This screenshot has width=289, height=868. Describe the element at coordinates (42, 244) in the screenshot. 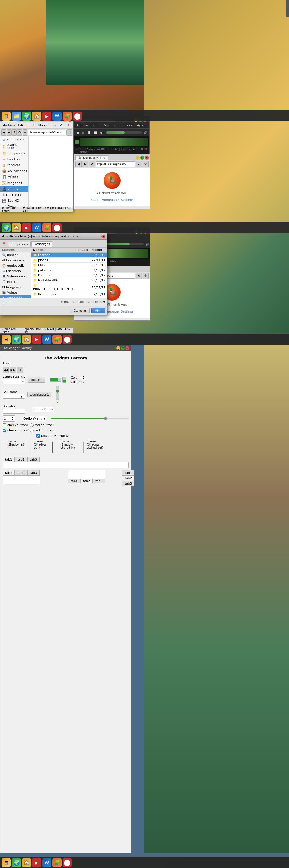

I see `dialog-tab-descargas: Descargas` at that location.